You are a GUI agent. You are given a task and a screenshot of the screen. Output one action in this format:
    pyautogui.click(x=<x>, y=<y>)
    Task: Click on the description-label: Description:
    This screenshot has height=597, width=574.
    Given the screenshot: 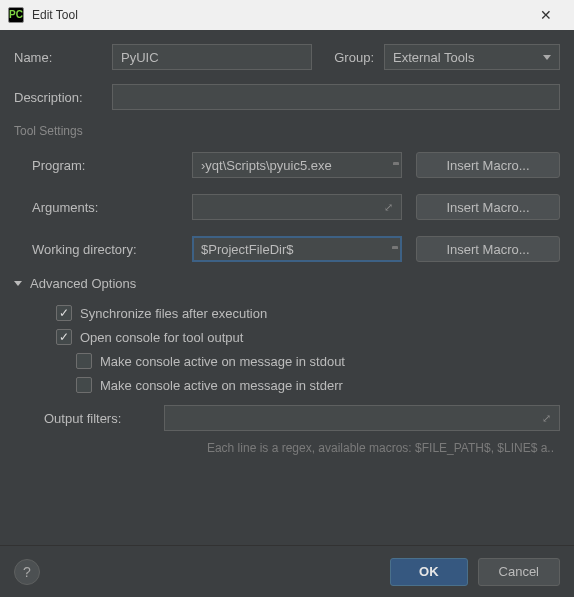 What is the action you would take?
    pyautogui.click(x=63, y=98)
    